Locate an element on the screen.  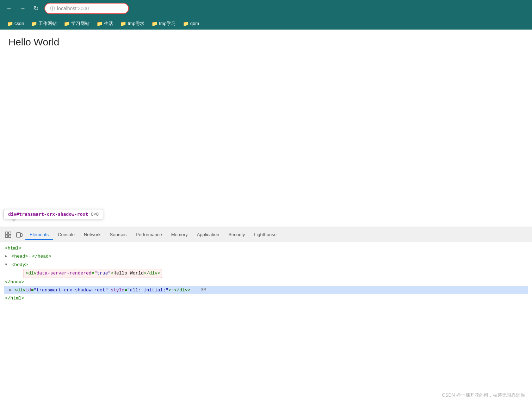
bookmark-tmp1: 📁 tmp需求 is located at coordinates (132, 24).